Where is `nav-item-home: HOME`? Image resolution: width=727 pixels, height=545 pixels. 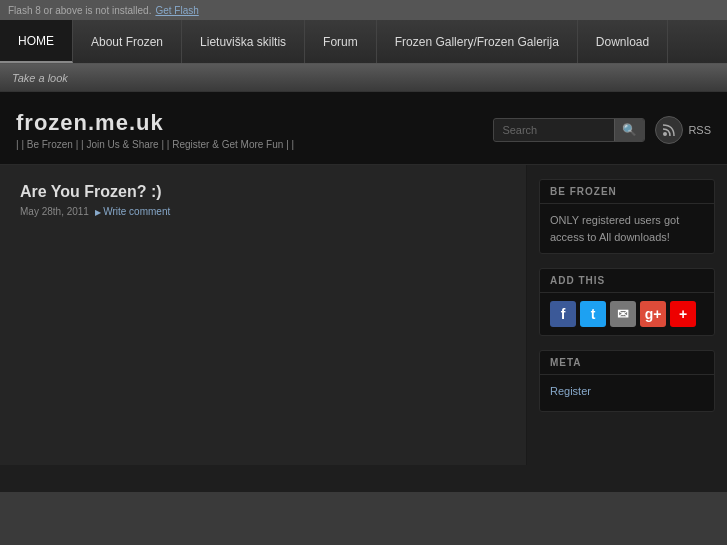
nav-item-home: HOME is located at coordinates (36, 42).